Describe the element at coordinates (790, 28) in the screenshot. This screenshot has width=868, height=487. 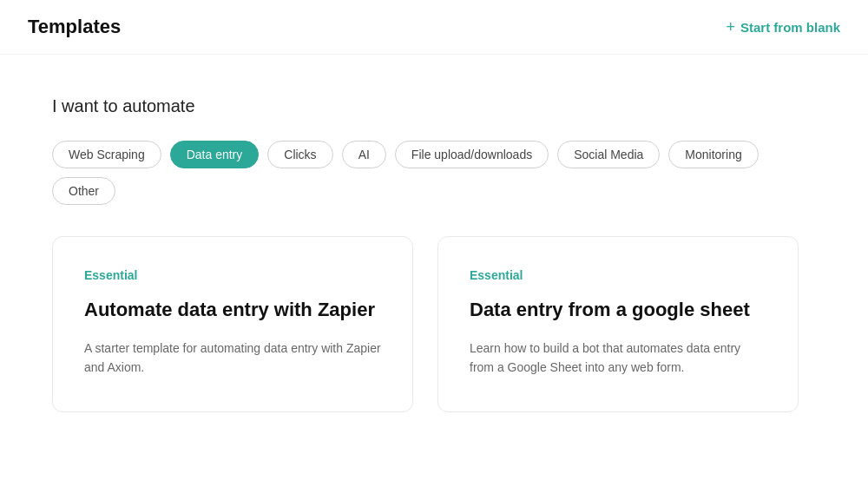
I see `start-from-blank-label: Start from blank` at that location.